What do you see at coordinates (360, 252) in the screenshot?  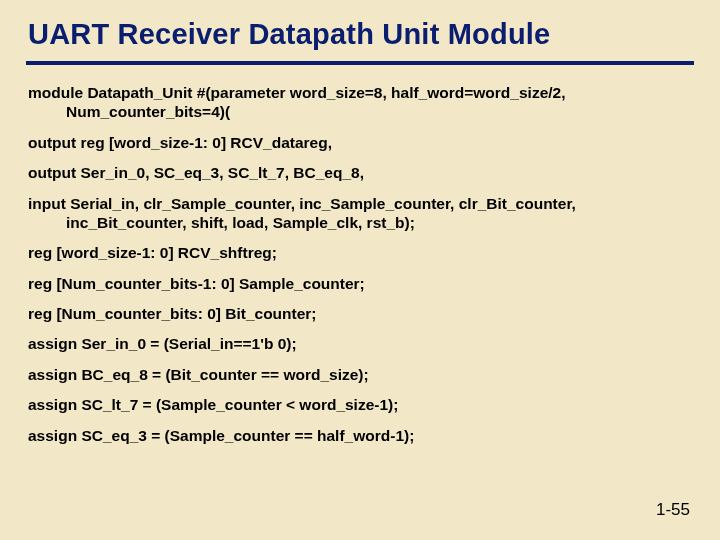 I see `code-line: reg [word_size-1: 0] RCV_shftreg;` at bounding box center [360, 252].